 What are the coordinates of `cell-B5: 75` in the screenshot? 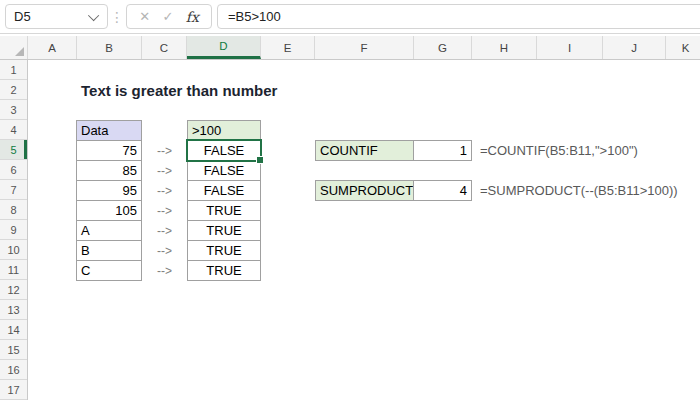 It's located at (109, 150).